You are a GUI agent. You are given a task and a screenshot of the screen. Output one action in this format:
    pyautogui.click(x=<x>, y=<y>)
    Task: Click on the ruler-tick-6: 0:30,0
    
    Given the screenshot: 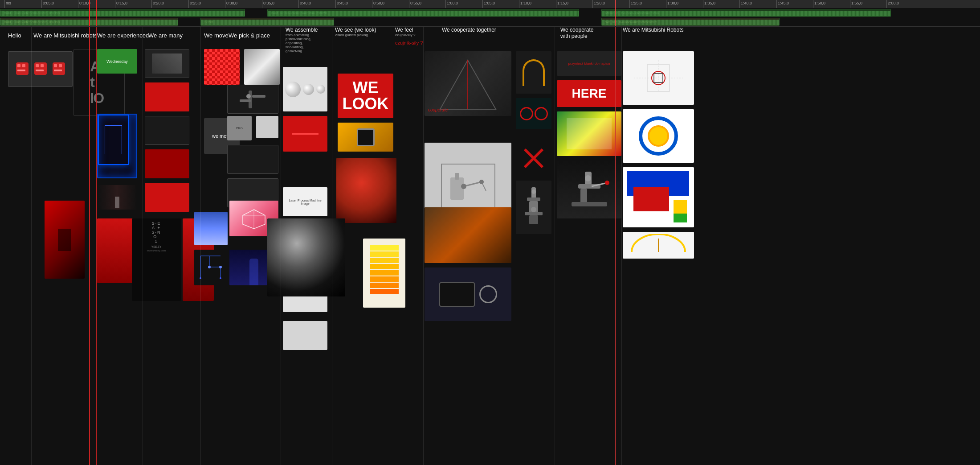 What is the action you would take?
    pyautogui.click(x=231, y=4)
    